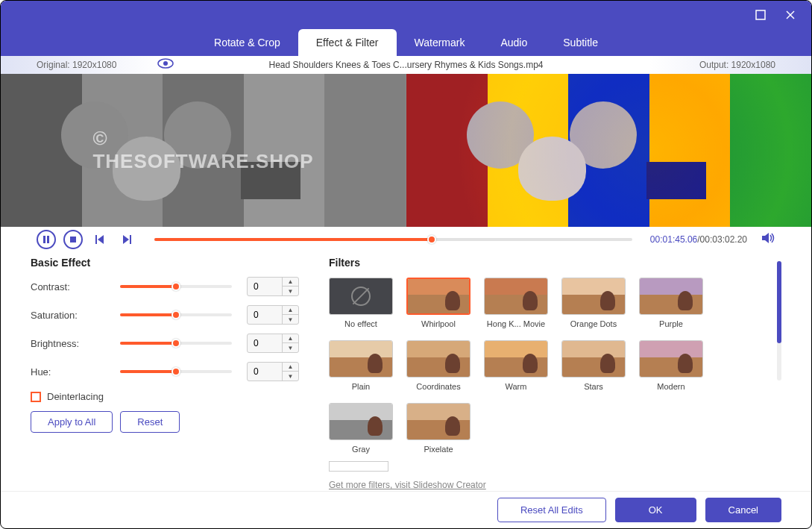 This screenshot has width=812, height=529. Describe the element at coordinates (127, 240) in the screenshot. I see `next-frame-button` at that location.